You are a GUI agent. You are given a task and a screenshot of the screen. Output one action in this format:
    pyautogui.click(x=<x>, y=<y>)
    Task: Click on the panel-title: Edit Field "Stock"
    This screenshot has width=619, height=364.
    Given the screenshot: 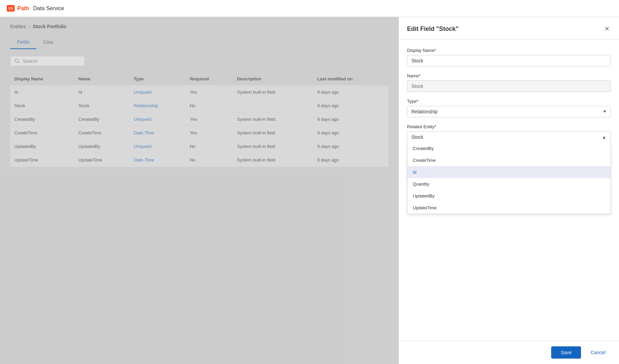 What is the action you would take?
    pyautogui.click(x=433, y=29)
    